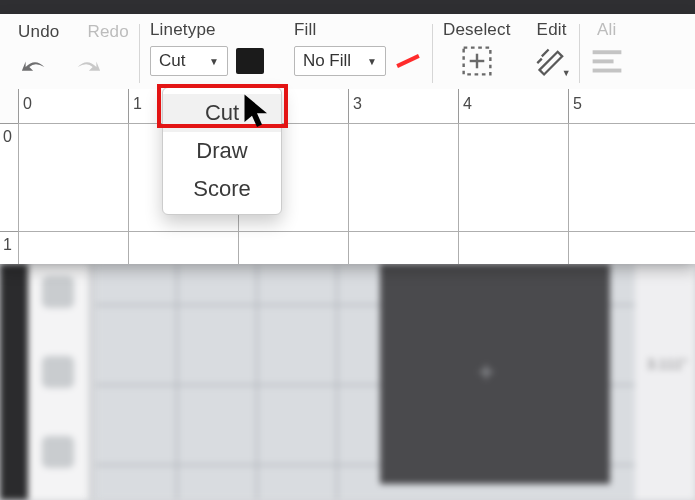  Describe the element at coordinates (607, 61) in the screenshot. I see `align-icon` at that location.